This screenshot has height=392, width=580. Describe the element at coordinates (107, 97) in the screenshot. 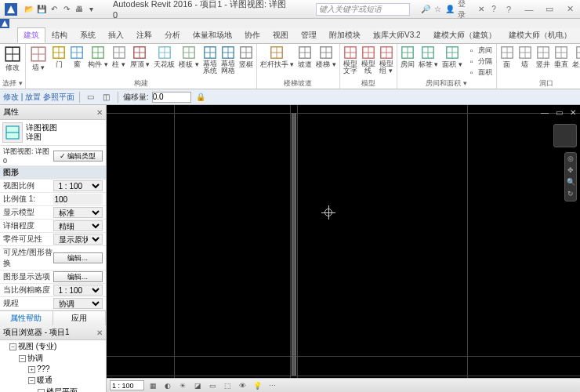

I see `ob-pick-icon: ◫` at that location.